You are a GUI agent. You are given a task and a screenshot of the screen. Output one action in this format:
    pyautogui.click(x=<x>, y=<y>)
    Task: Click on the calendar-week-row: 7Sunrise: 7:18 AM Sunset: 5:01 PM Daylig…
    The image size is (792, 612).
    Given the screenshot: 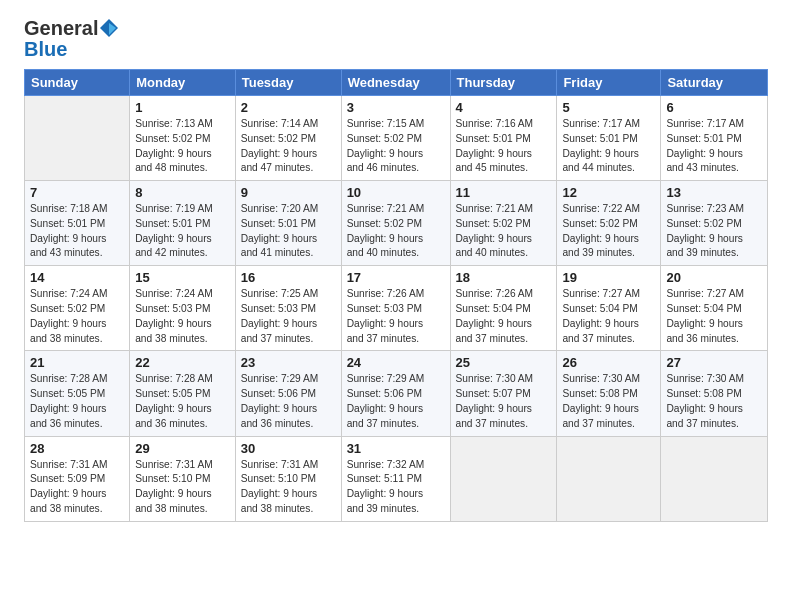 What is the action you would take?
    pyautogui.click(x=396, y=224)
    